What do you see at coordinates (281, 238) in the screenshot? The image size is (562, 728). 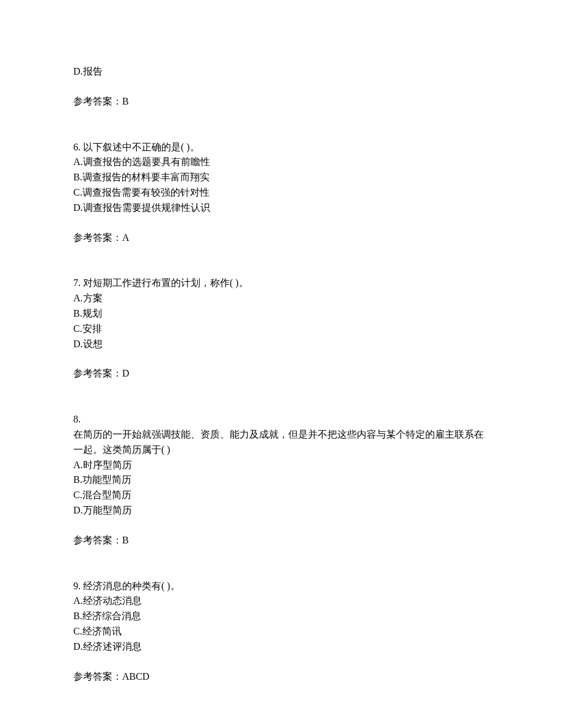 I see `q6-answer: 参考答案：A` at bounding box center [281, 238].